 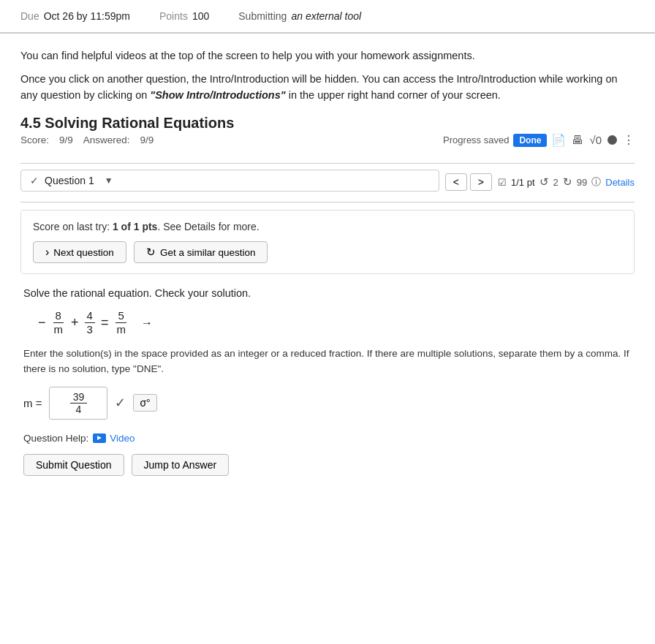 What do you see at coordinates (90, 316) in the screenshot?
I see `frac2-num: 4` at bounding box center [90, 316].